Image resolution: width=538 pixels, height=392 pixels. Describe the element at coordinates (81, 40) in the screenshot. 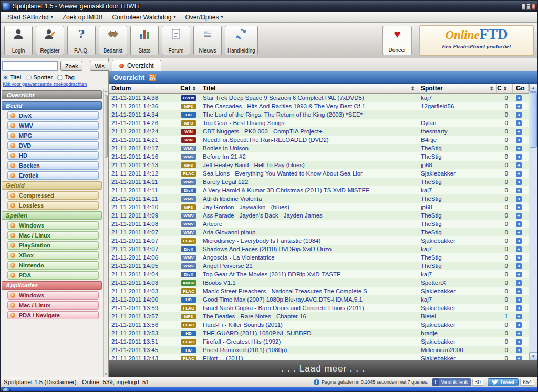

I see `f-a-q-button: ?F.A.Q.` at that location.